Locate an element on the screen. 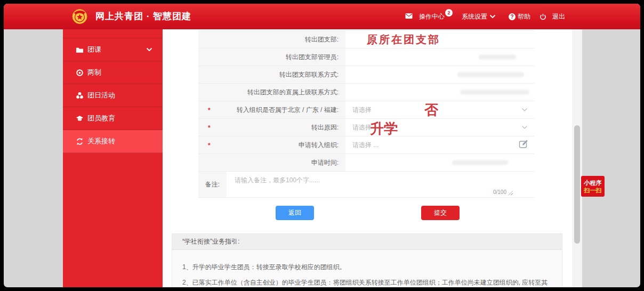 The image size is (644, 291). notification-badge: 2 is located at coordinates (449, 13).